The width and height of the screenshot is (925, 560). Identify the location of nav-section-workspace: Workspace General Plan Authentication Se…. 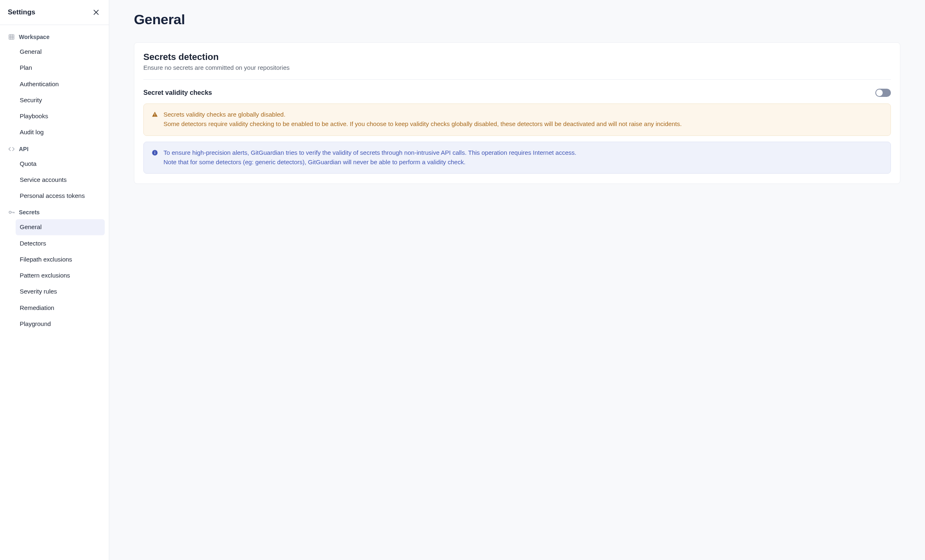
(54, 85).